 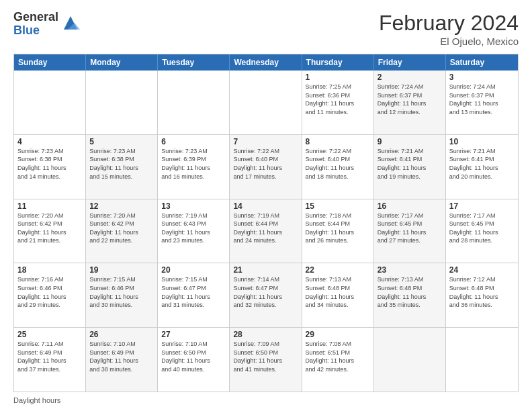 I want to click on calendar-cell: 25Sunrise: 7:11 AM Sunset: 6:49 PM Dayli…, so click(x=50, y=360).